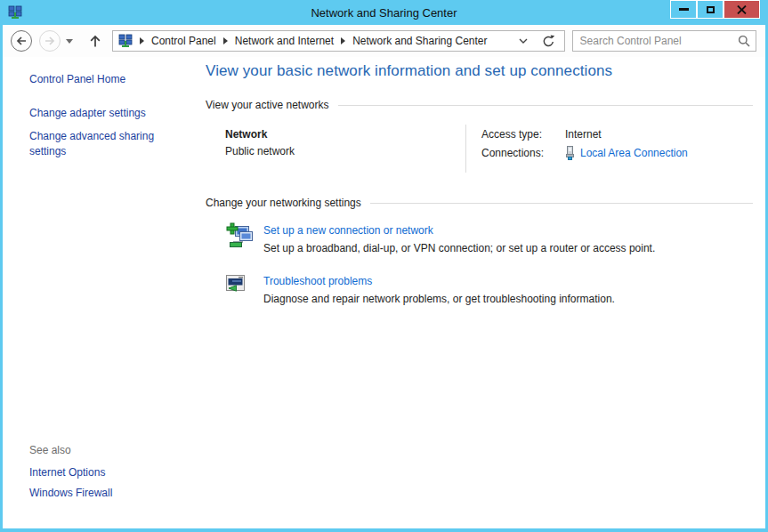 This screenshot has width=768, height=532. I want to click on sidebar-item-change-advanced-sharing-settings: Change advanced sharing settings, so click(104, 144).